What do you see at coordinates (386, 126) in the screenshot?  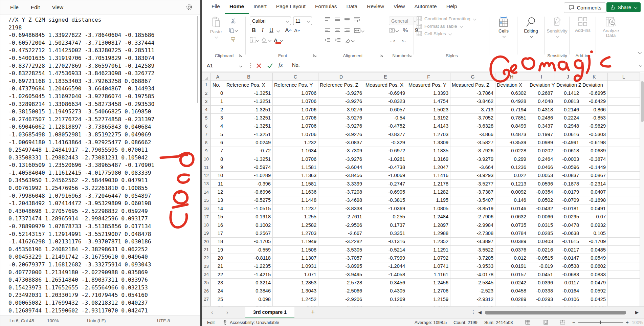 I see `data-cell: -0.4752` at bounding box center [386, 126].